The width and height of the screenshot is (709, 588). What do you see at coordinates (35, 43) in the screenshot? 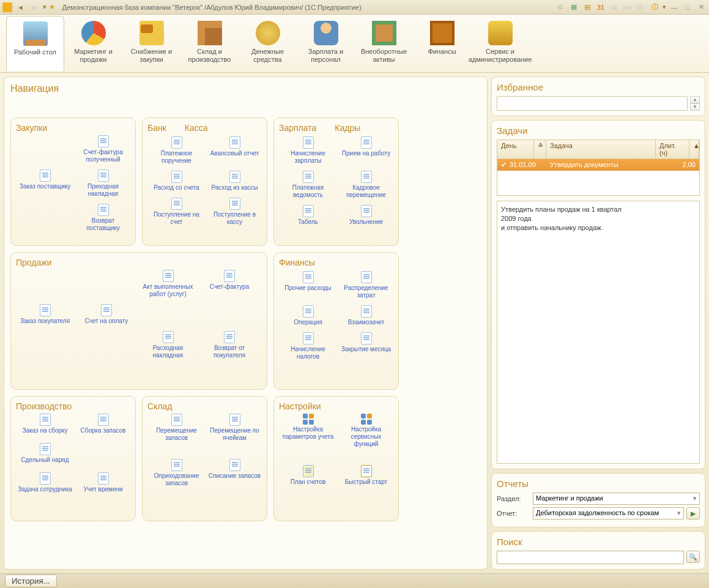
I see `section-tab: Рабочий стол` at bounding box center [35, 43].